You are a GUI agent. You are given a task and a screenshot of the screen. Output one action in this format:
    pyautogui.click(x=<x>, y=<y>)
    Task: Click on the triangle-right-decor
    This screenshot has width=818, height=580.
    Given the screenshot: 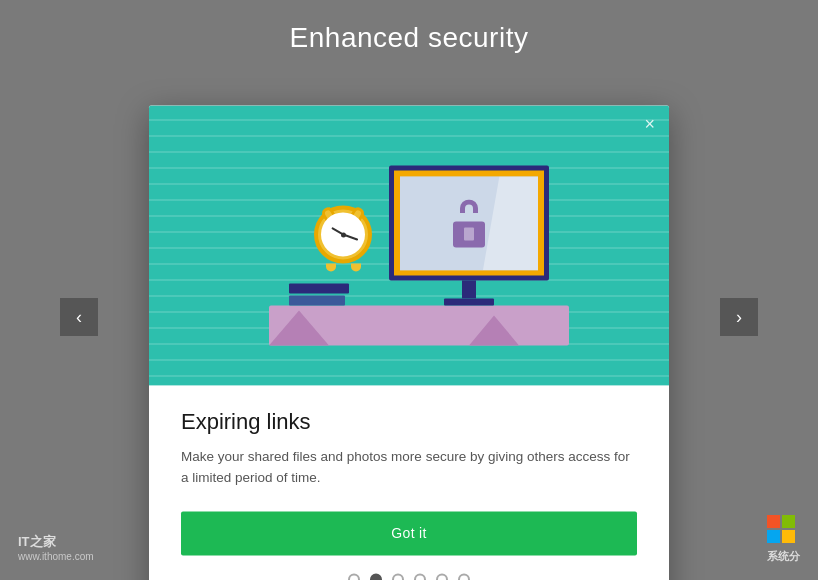 What is the action you would take?
    pyautogui.click(x=494, y=330)
    